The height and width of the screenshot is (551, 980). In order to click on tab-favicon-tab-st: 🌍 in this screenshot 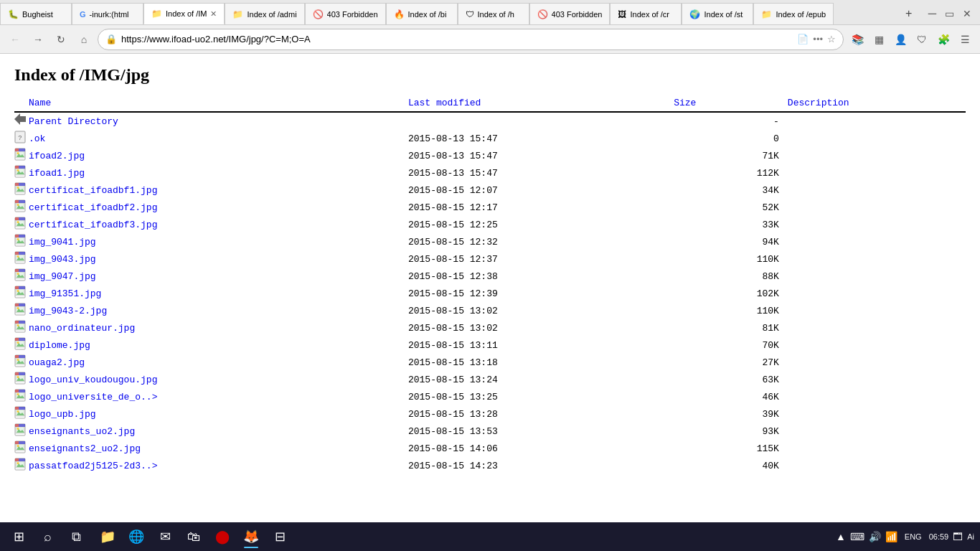, I will do `click(694, 14)`.